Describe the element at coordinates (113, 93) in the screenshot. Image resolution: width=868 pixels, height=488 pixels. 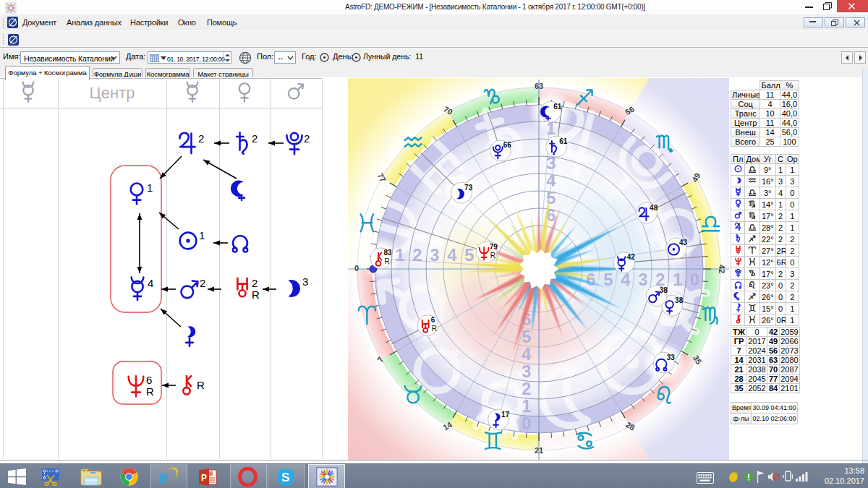
I see `svg-text: Центр` at that location.